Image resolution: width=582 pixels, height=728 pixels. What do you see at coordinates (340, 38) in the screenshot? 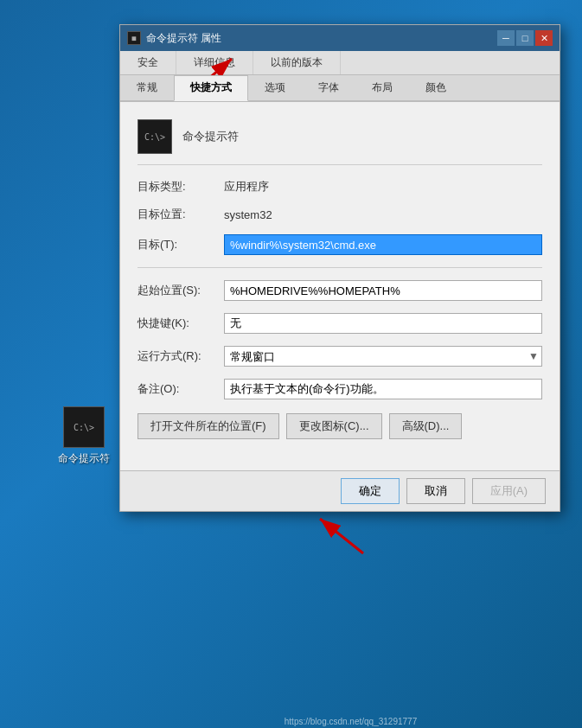
I see `title-bar: ■ 命令提示符 属性 ─ □ ✕` at bounding box center [340, 38].